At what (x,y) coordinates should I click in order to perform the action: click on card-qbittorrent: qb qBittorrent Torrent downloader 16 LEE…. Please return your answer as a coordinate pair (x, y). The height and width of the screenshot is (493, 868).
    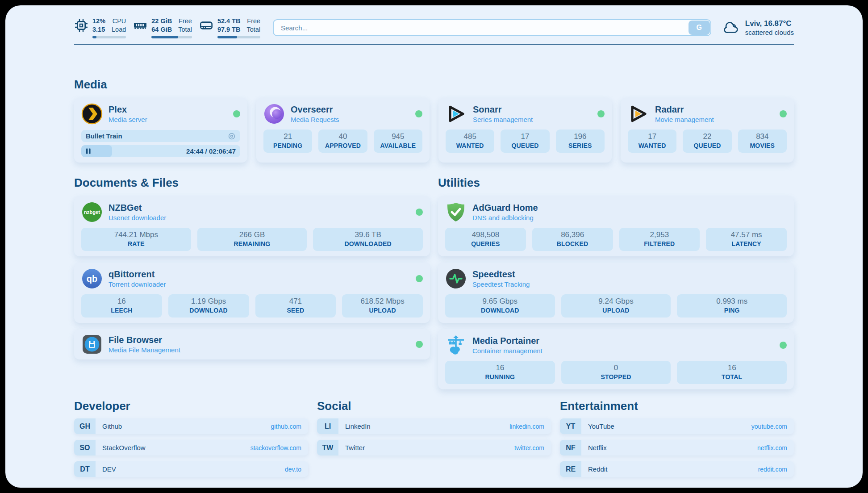
    Looking at the image, I should click on (252, 293).